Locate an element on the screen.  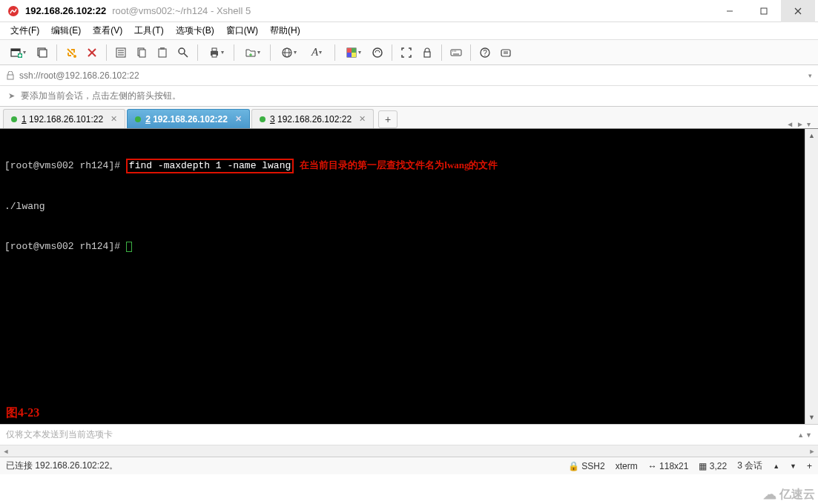
properties-button is located at coordinates (121, 53).